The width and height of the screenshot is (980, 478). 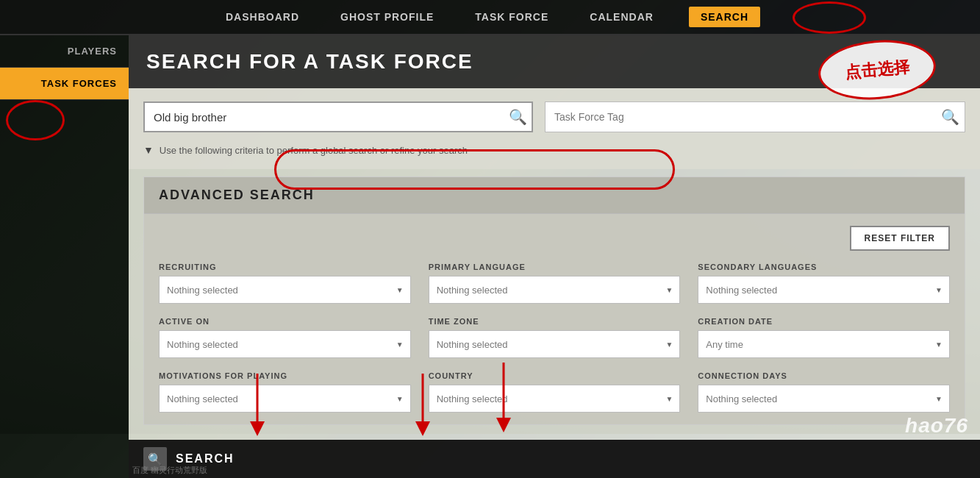 I want to click on bottom-search-bar: 🔍 SEARCH, so click(x=554, y=459).